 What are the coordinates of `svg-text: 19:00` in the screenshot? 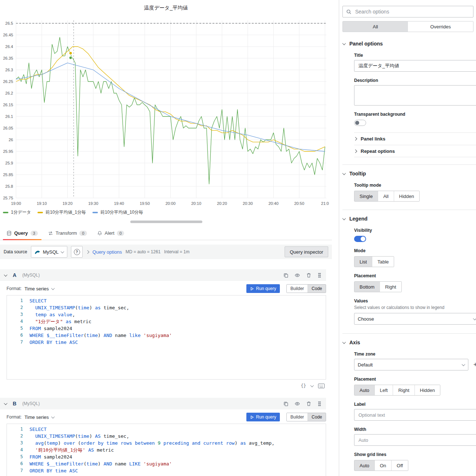 It's located at (16, 203).